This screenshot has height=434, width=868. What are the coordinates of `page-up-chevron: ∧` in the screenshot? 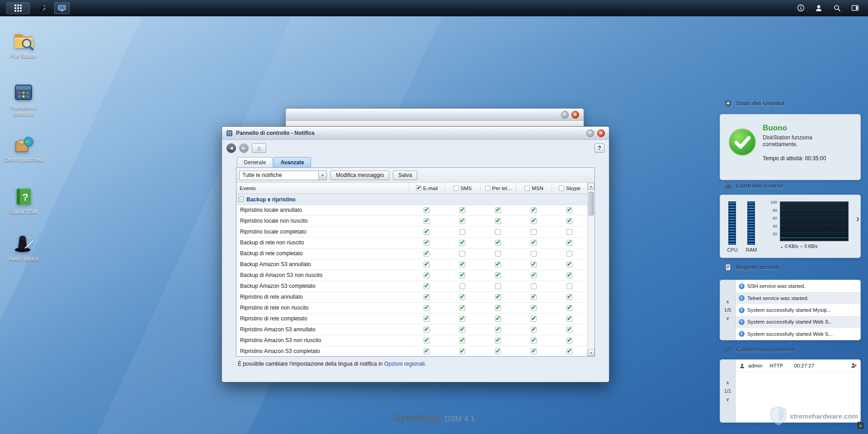 It's located at (728, 383).